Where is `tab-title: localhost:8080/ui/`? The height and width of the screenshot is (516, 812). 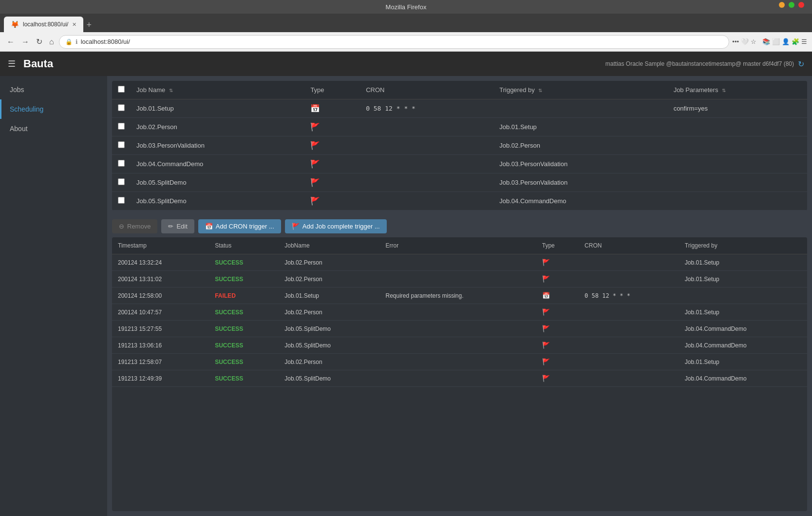
tab-title: localhost:8080/ui/ is located at coordinates (46, 24).